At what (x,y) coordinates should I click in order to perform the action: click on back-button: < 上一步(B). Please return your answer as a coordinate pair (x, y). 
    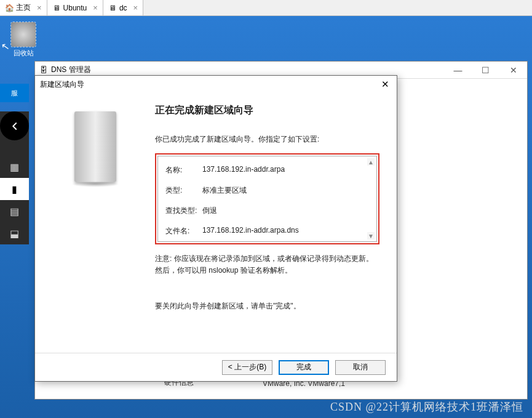
    Looking at the image, I should click on (247, 368).